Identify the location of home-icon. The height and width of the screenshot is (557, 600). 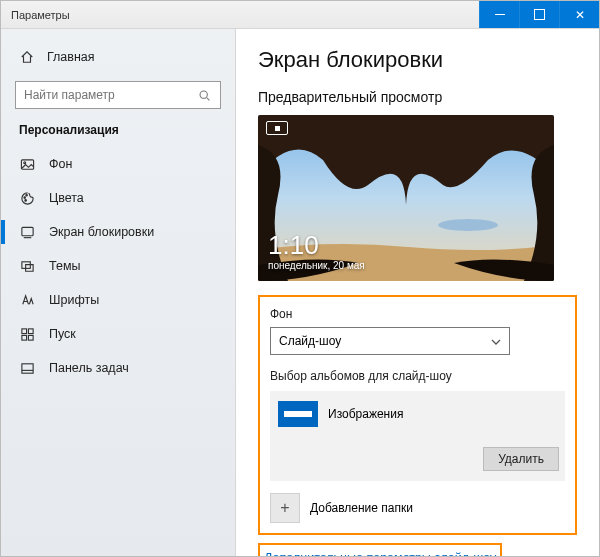
(27, 57).